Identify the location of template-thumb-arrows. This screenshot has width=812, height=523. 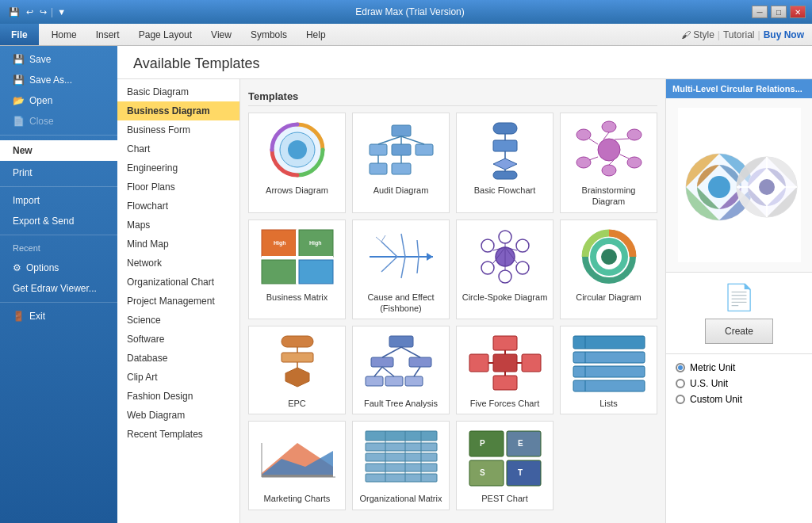
(297, 150).